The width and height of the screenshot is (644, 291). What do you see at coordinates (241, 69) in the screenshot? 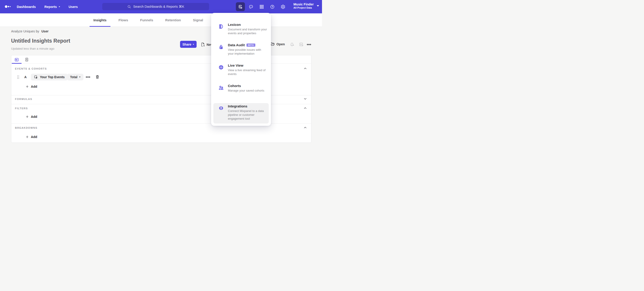
I see `data-management-menu: Lexicon Document and transform your even…` at bounding box center [241, 69].